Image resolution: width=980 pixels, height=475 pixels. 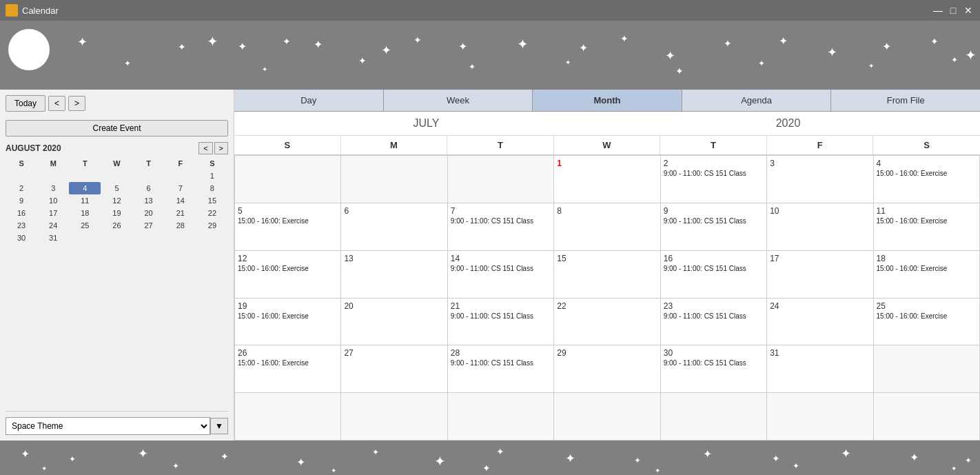 I want to click on calendar-cell: 29:00 - 11:00: CS 151 Class, so click(x=714, y=179).